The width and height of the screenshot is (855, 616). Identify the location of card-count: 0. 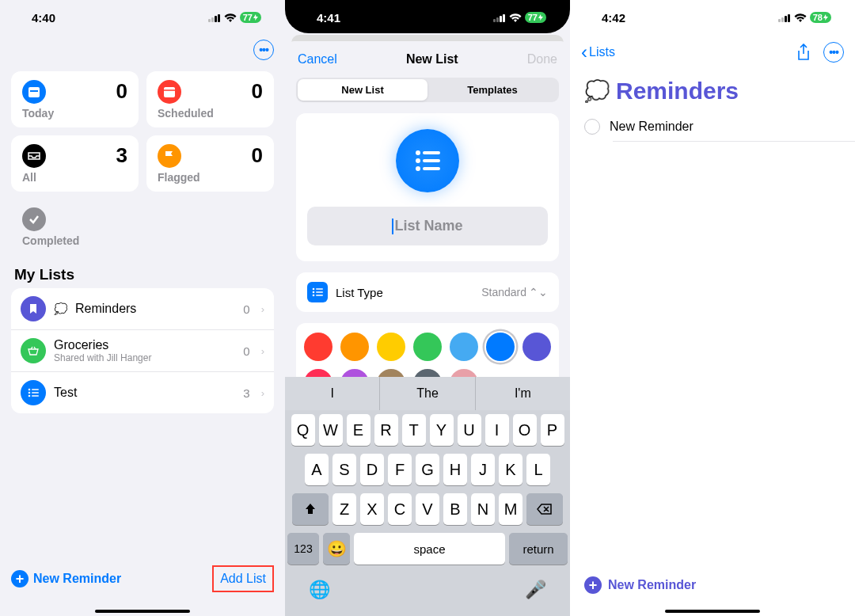
(257, 155).